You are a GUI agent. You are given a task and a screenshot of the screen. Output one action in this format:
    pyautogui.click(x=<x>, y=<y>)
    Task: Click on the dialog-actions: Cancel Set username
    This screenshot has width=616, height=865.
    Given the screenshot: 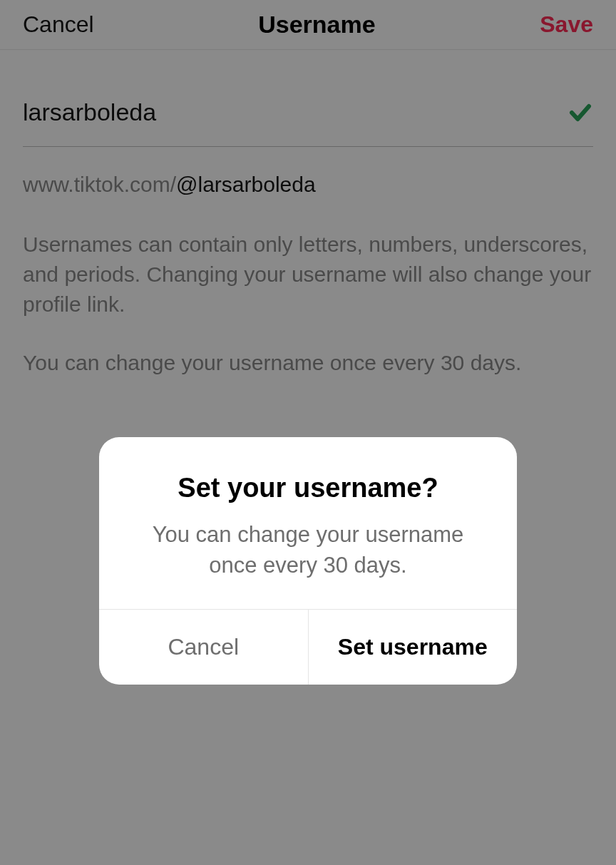 What is the action you would take?
    pyautogui.click(x=308, y=647)
    